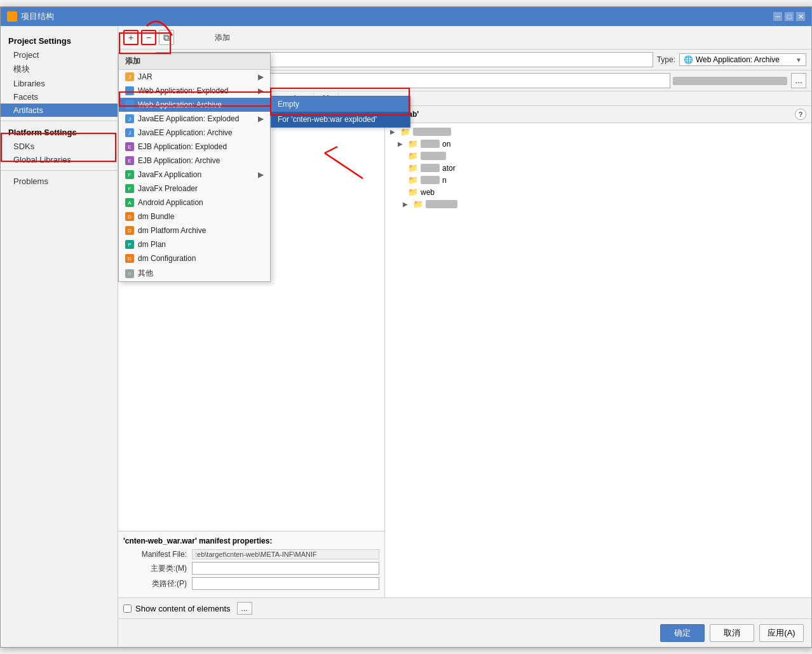  What do you see at coordinates (682, 633) in the screenshot?
I see `ok-button: 确定` at bounding box center [682, 633].